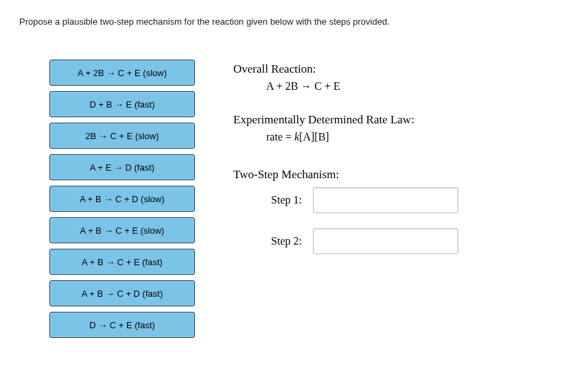 The image size is (564, 392). I want to click on step-1-dropzone, so click(386, 200).